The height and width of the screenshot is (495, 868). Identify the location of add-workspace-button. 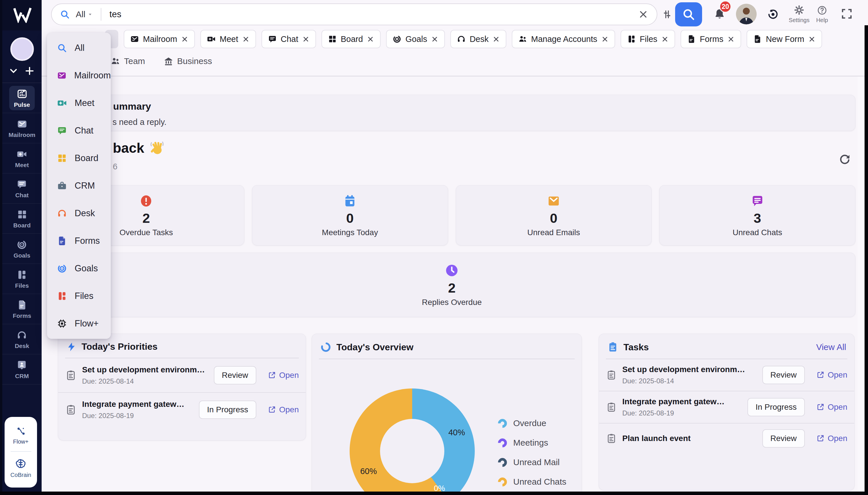
(30, 71).